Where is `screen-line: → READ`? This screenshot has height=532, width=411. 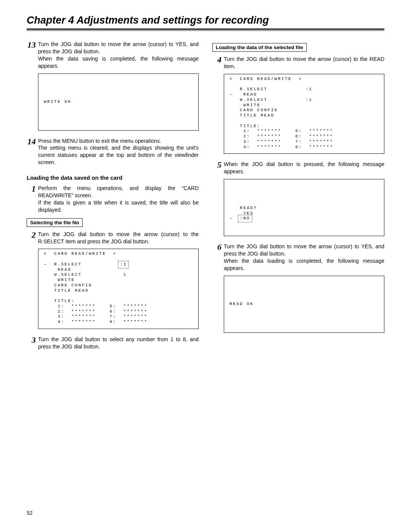
screen-line: → READ is located at coordinates (244, 94).